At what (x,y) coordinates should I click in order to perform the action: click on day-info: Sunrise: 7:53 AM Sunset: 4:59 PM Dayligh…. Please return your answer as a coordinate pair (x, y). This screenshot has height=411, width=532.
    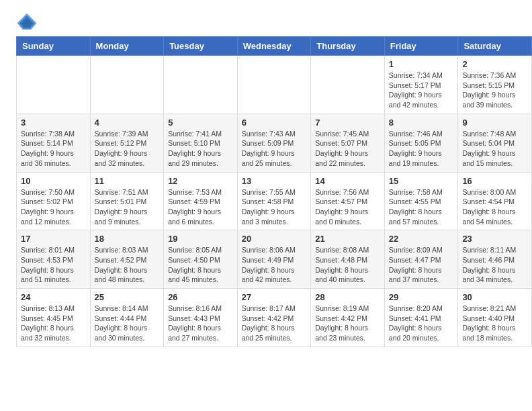
    Looking at the image, I should click on (200, 207).